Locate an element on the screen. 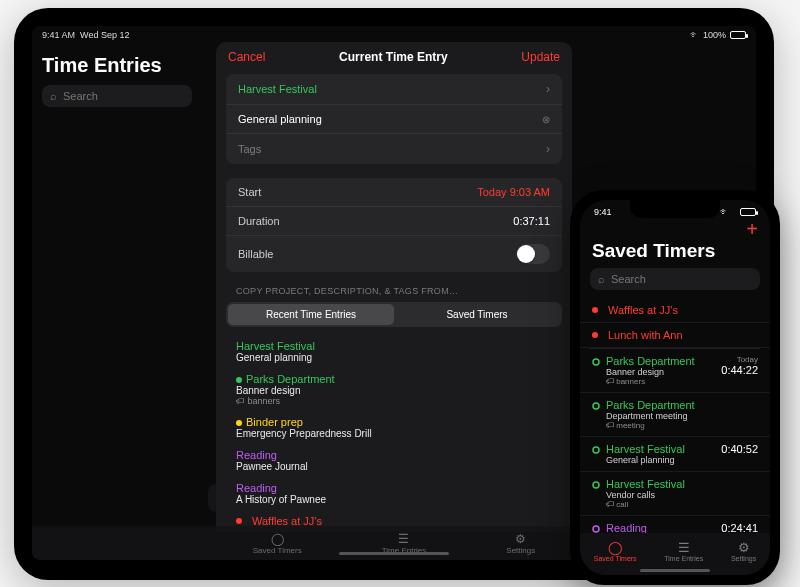 This screenshot has width=800, height=587. recent-entry: Parks DepartmentBanner design🏷 banners is located at coordinates (394, 390).